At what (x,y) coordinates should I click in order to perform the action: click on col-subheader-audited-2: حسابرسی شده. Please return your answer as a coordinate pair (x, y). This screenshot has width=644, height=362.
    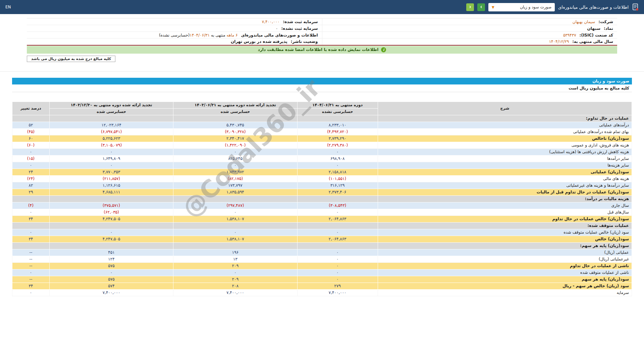
    Looking at the image, I should click on (111, 112).